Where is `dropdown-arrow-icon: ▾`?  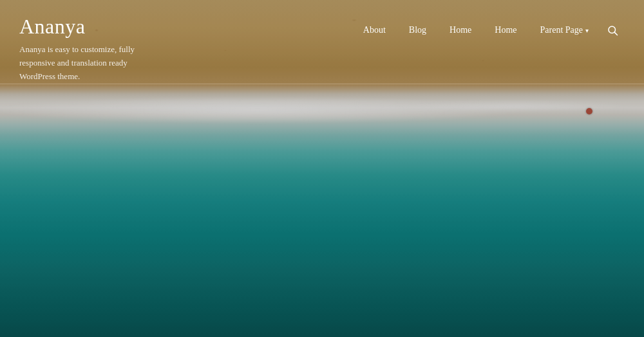 dropdown-arrow-icon: ▾ is located at coordinates (587, 31).